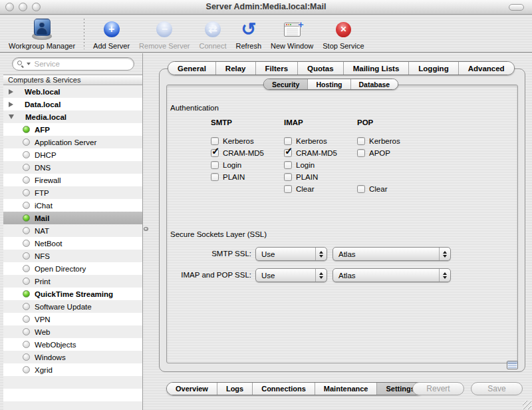 The height and width of the screenshot is (410, 532). I want to click on tab-quotas: Quotas, so click(321, 68).